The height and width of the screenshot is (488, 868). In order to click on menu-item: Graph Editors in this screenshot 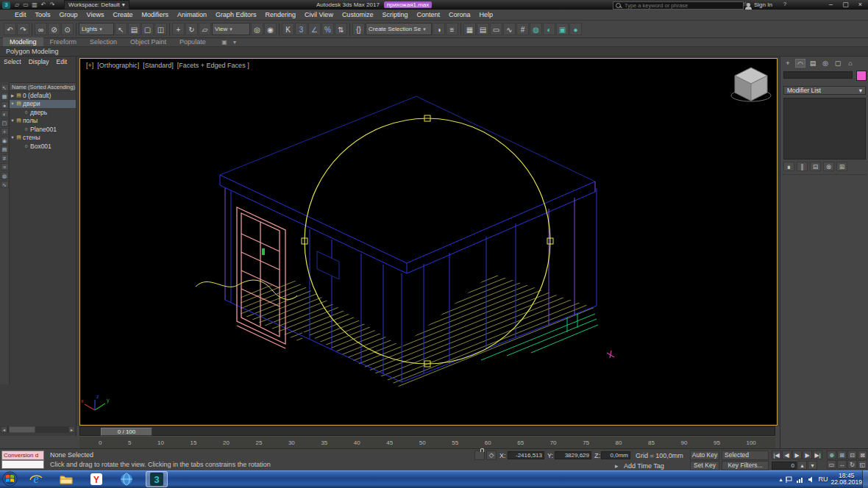, I will do `click(236, 15)`.